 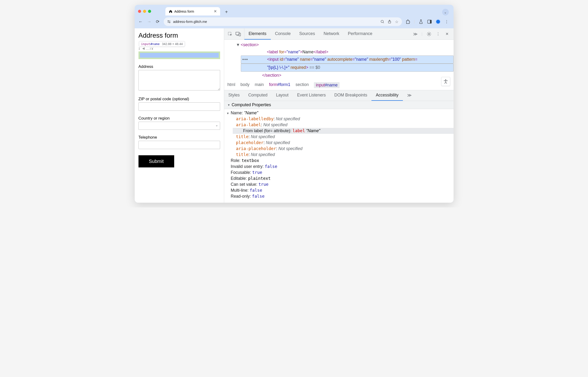 What do you see at coordinates (351, 95) in the screenshot?
I see `subtab-dom-breakpoints: DOM Breakpoints` at bounding box center [351, 95].